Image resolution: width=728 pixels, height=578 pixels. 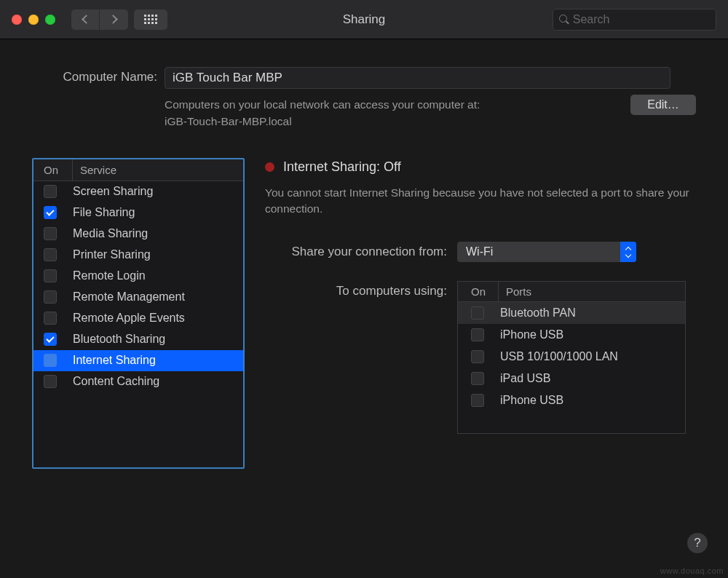 What do you see at coordinates (129, 297) in the screenshot?
I see `service-label: Remote Management` at bounding box center [129, 297].